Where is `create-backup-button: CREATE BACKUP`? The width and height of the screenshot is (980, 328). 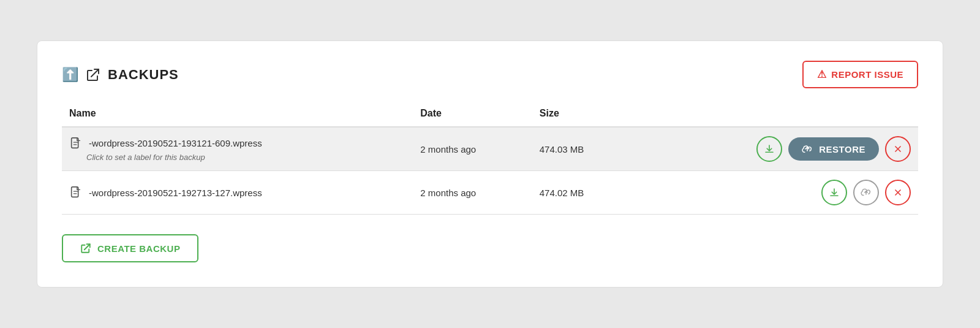
create-backup-button: CREATE BACKUP is located at coordinates (130, 248).